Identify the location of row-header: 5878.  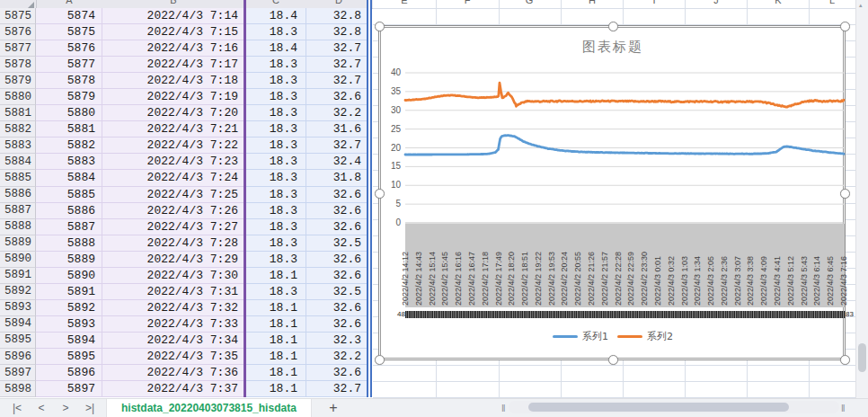
(18, 65).